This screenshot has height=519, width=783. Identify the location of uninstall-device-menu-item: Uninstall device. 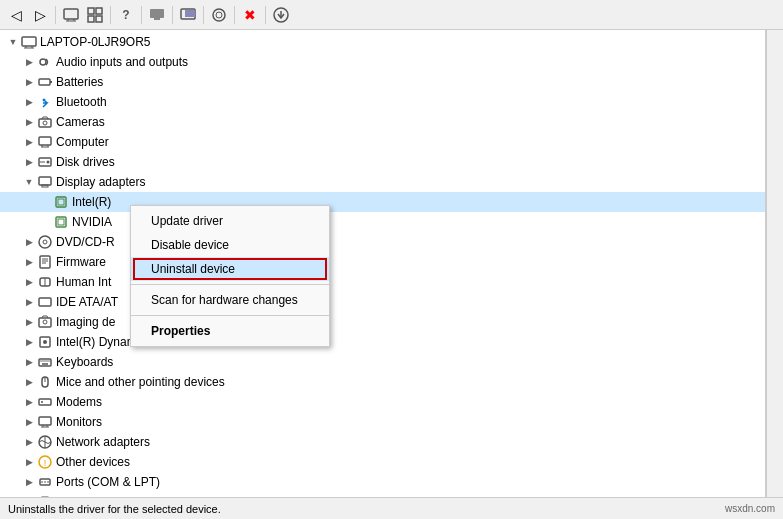
(230, 269).